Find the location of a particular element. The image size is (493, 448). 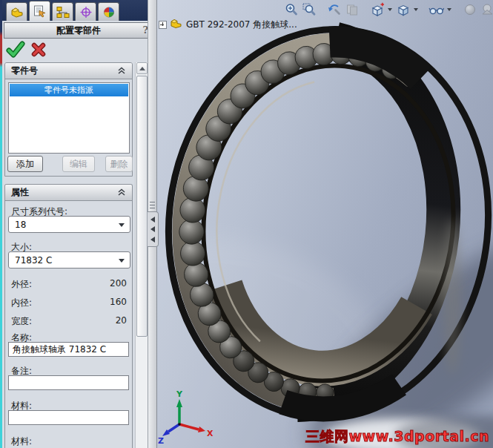

splitter-grip is located at coordinates (153, 206).